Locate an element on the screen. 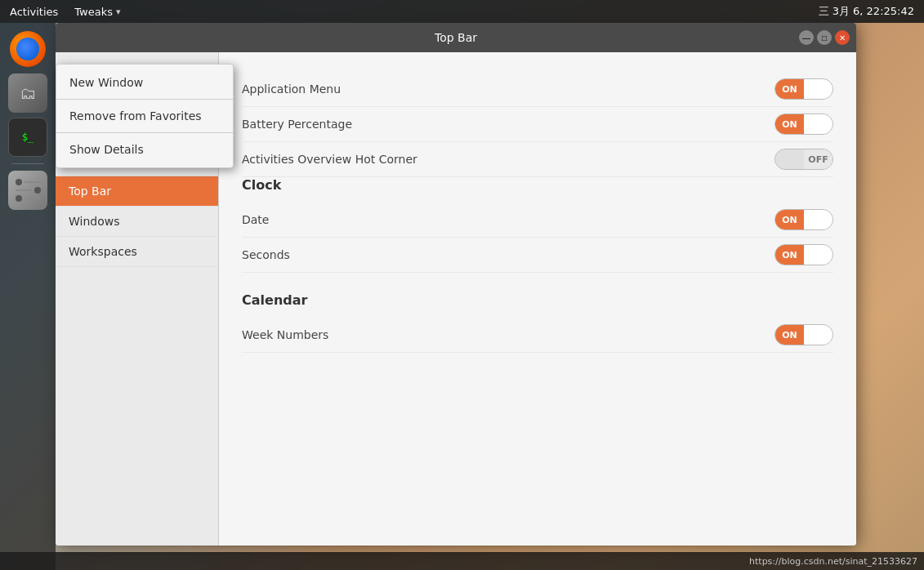 This screenshot has width=924, height=570. setting-label-battery-percentage: Battery Percentage is located at coordinates (297, 124).